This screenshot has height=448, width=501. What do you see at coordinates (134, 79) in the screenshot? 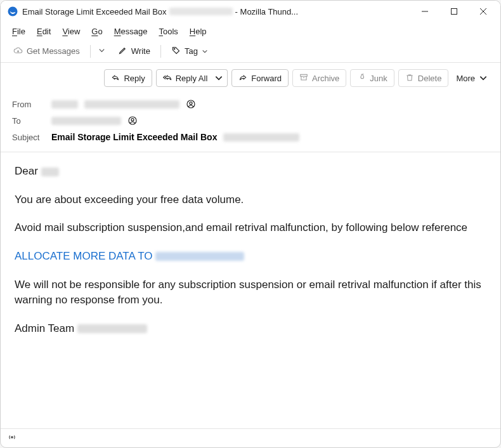
I see `reply-label: Reply` at bounding box center [134, 79].